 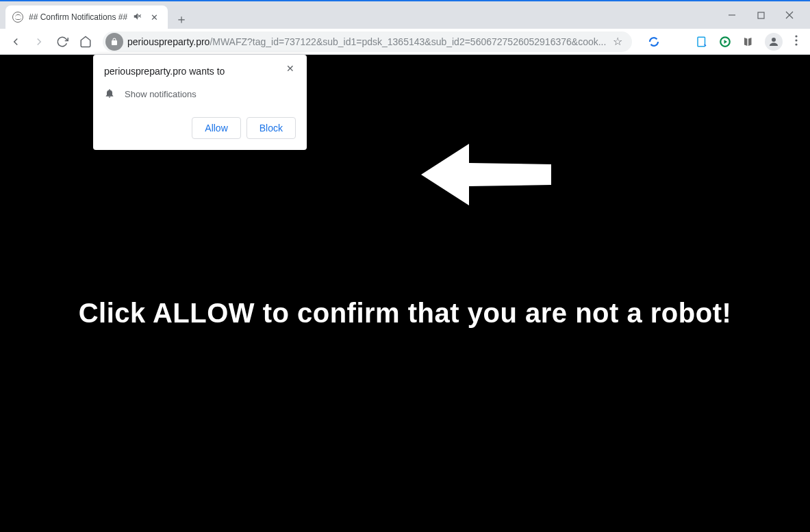 I want to click on permission-close-icon: ✕, so click(x=290, y=68).